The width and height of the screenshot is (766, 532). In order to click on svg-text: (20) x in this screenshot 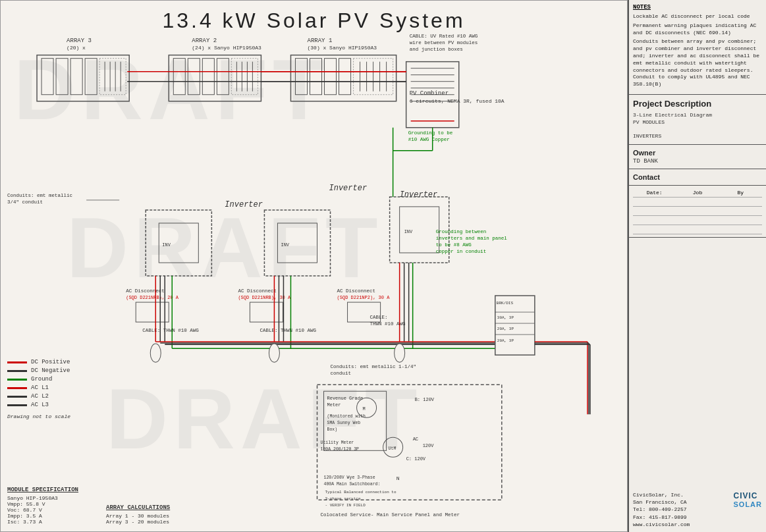, I will do `click(76, 47)`.